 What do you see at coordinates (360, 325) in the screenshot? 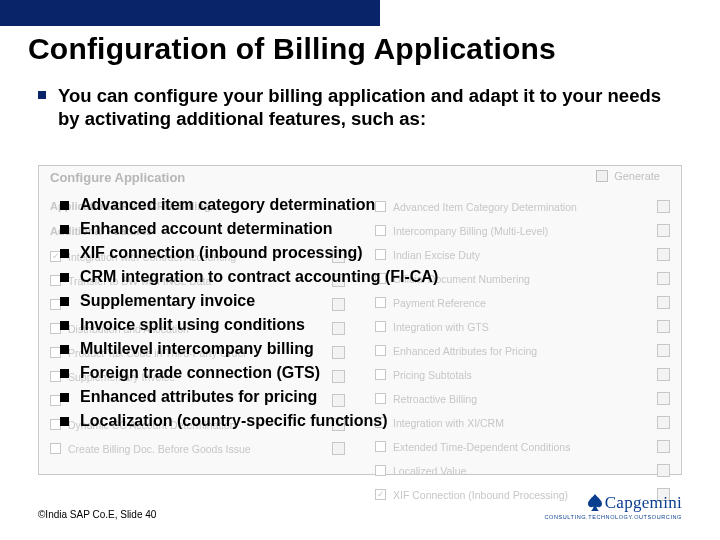
I see `list-item: Invoice split using conditions` at bounding box center [360, 325].